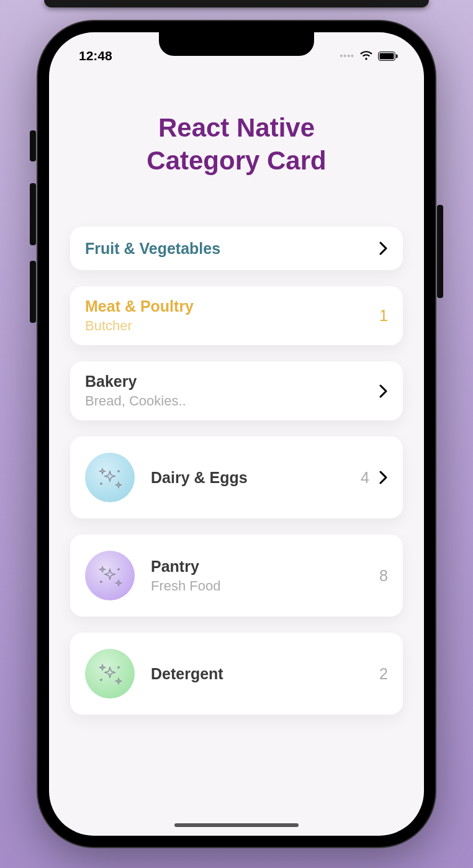  What do you see at coordinates (384, 315) in the screenshot?
I see `card-count: 1` at bounding box center [384, 315].